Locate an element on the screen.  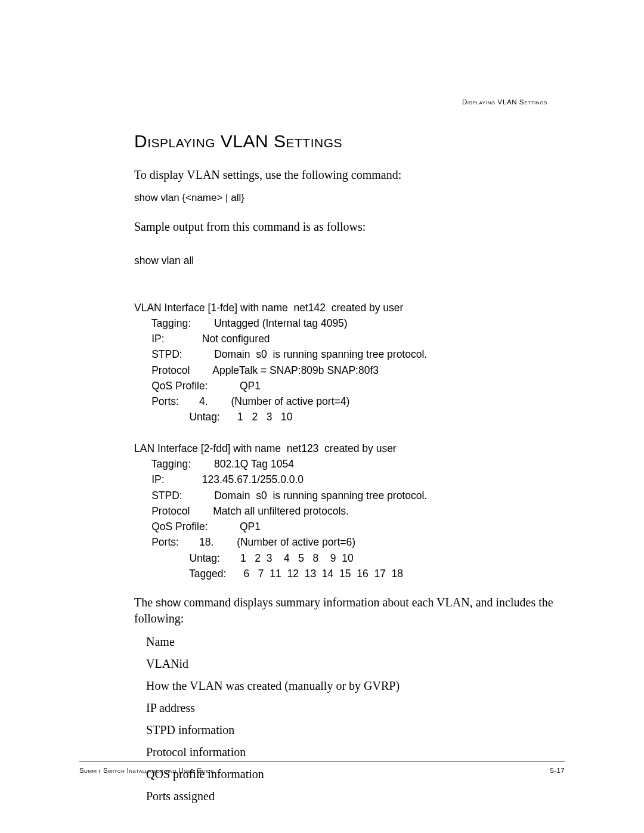
summary-list: Name VLANid How the VLAN was created (ma… is located at coordinates (355, 719).